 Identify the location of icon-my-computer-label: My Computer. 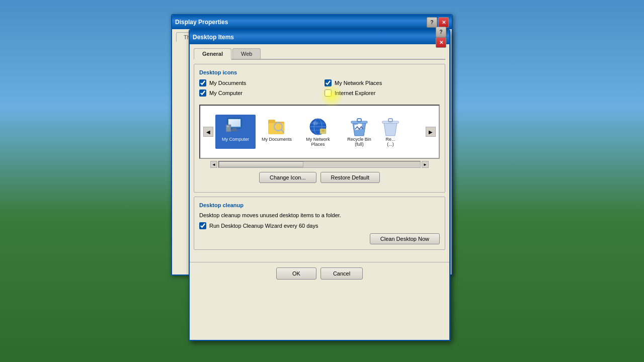
(235, 139).